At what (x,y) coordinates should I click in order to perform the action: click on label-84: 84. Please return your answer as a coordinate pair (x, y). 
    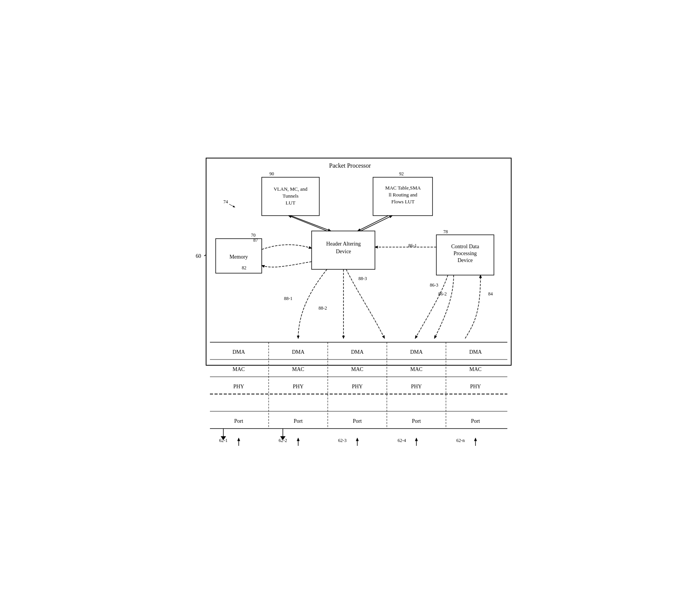
    Looking at the image, I should click on (490, 294).